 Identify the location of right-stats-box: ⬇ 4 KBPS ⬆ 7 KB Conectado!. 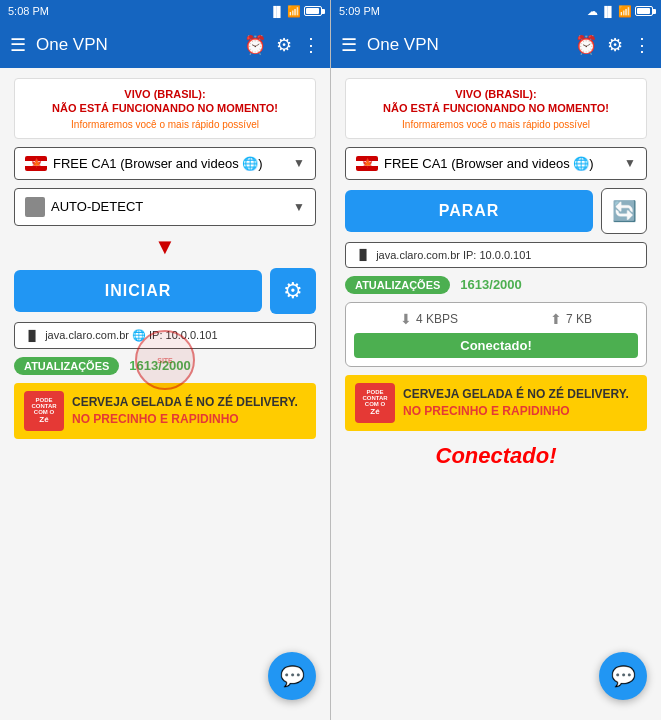
(496, 334).